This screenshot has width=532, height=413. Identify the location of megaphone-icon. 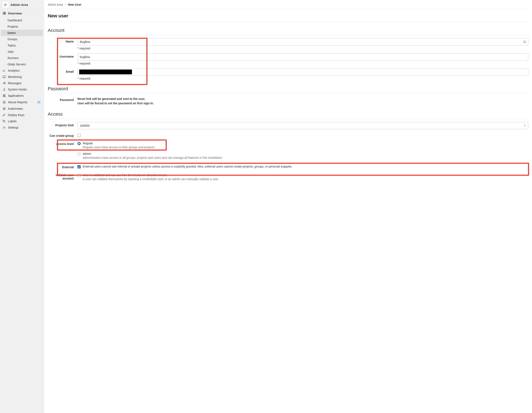
(4, 83).